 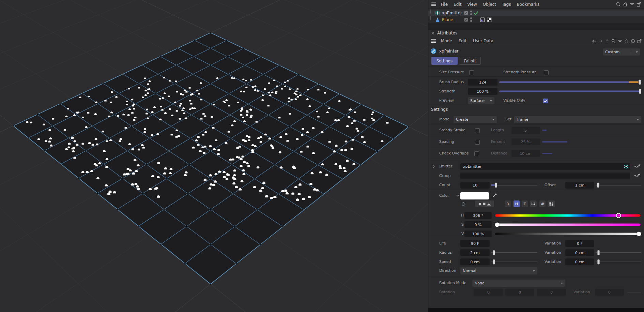 I want to click on object-row-plane: Plane, so click(x=536, y=20).